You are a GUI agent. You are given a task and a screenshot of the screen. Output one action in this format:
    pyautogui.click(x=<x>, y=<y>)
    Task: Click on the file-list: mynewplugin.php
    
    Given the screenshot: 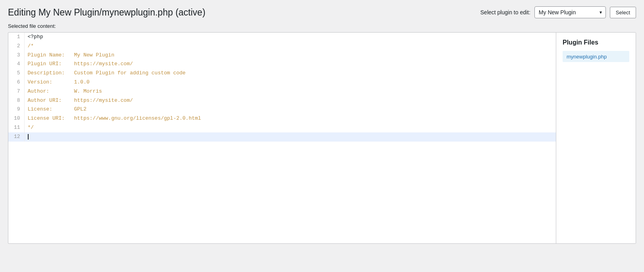 What is the action you would take?
    pyautogui.click(x=596, y=56)
    